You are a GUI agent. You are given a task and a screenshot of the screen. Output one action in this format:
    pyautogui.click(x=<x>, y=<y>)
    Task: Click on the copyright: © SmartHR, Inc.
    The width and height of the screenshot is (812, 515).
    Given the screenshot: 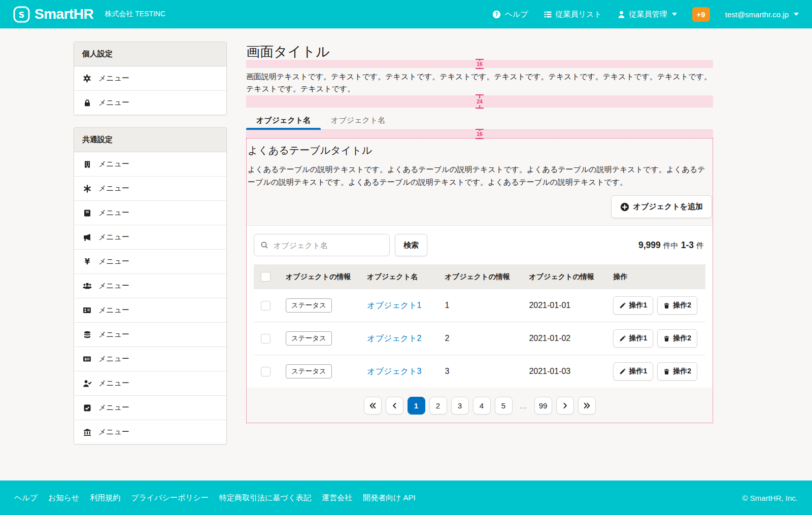 What is the action you would take?
    pyautogui.click(x=770, y=498)
    